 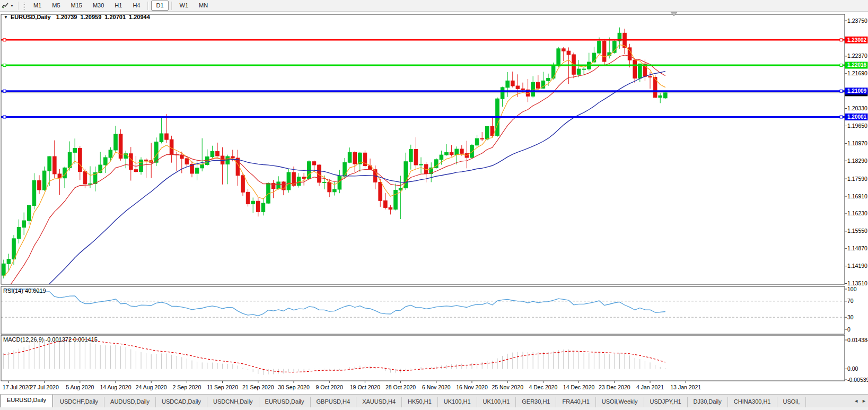 What do you see at coordinates (23, 6) in the screenshot?
I see `toolbar-grip` at bounding box center [23, 6].